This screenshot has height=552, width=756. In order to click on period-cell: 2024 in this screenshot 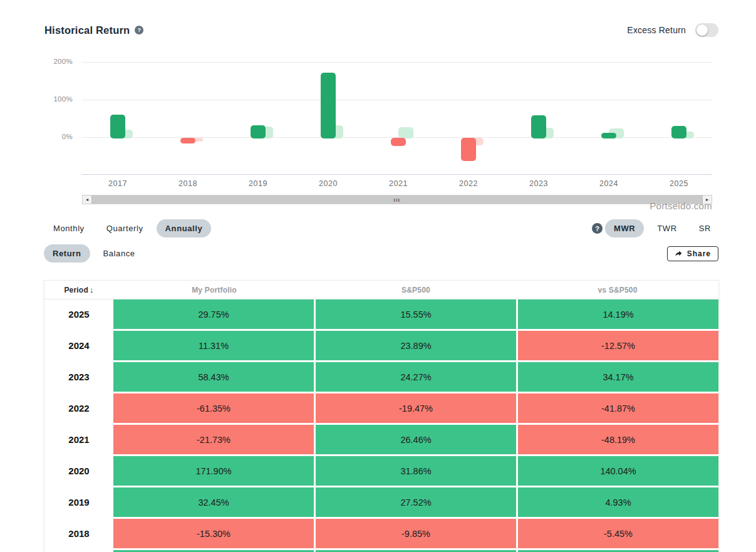, I will do `click(79, 346)`.